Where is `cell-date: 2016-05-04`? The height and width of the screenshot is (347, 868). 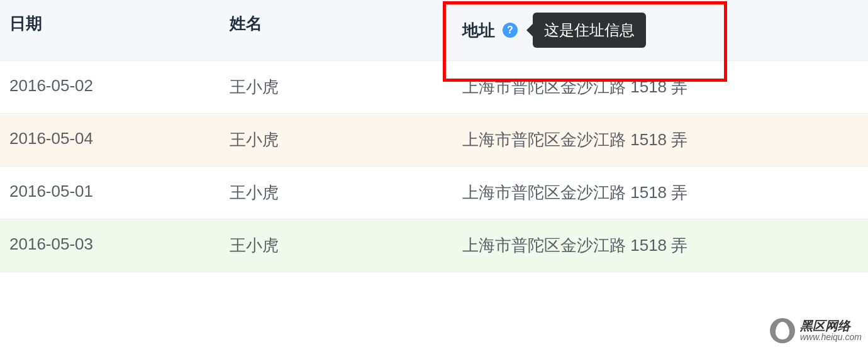
cell-date: 2016-05-04 is located at coordinates (110, 140).